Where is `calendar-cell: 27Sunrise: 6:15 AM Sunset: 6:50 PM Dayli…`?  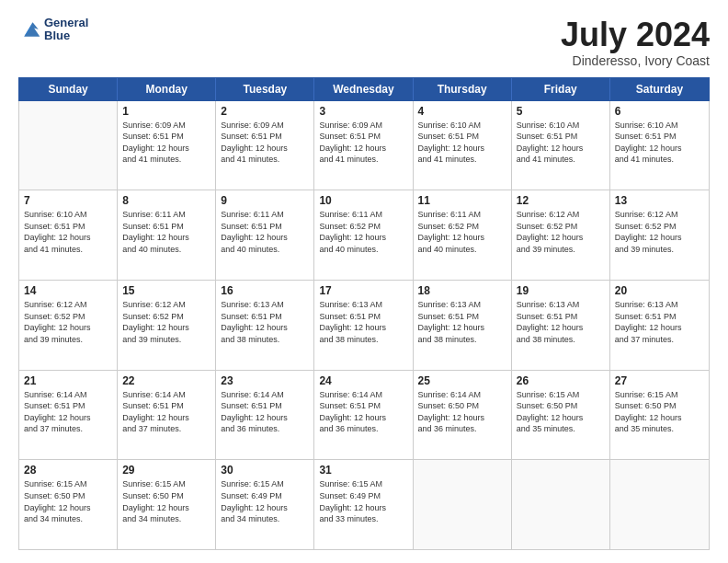
calendar-cell: 27Sunrise: 6:15 AM Sunset: 6:50 PM Dayli… is located at coordinates (660, 416).